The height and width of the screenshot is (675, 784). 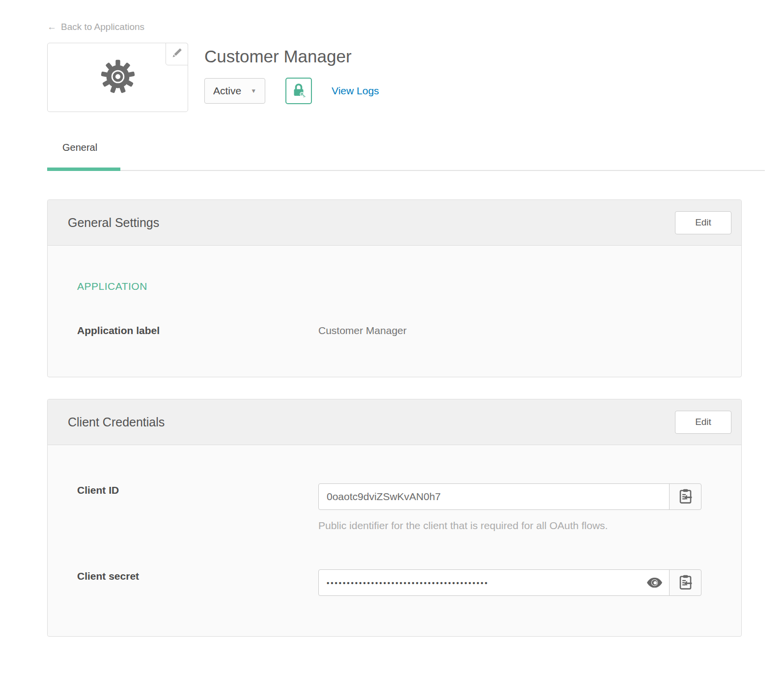 I want to click on client-id-help-text: Public identifier for the client that is…, so click(x=510, y=526).